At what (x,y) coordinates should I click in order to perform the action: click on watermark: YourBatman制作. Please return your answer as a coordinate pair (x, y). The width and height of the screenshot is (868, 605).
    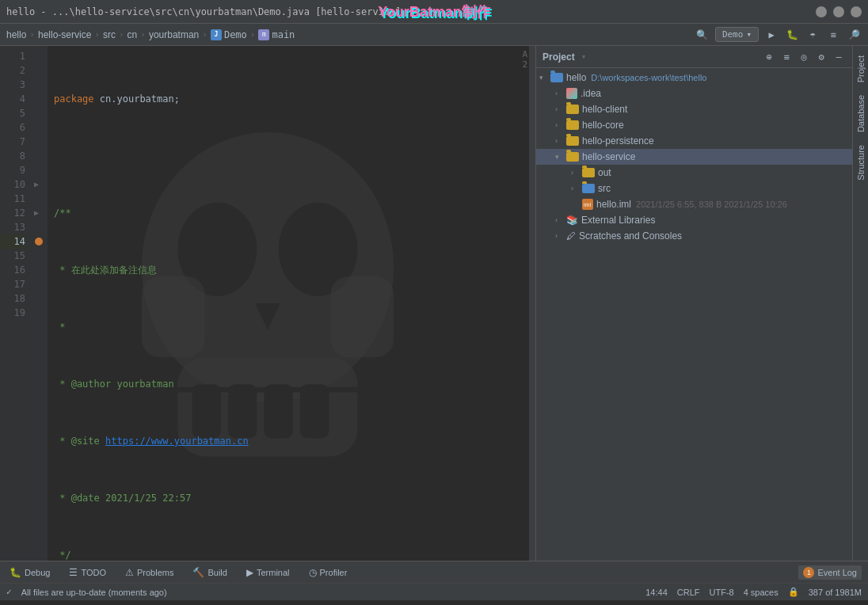
    Looking at the image, I should click on (434, 12).